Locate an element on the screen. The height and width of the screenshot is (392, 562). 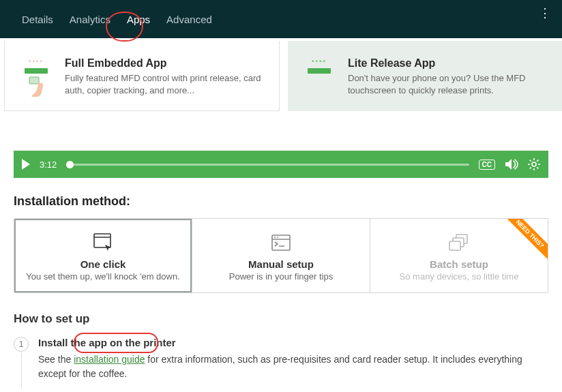
tab-details: Details is located at coordinates (38, 19).